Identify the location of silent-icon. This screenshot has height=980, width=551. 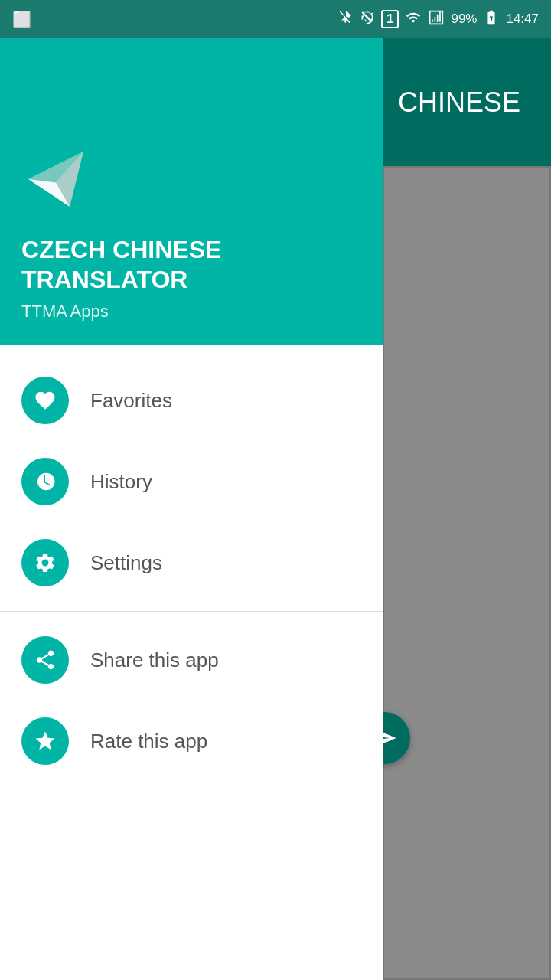
(367, 20).